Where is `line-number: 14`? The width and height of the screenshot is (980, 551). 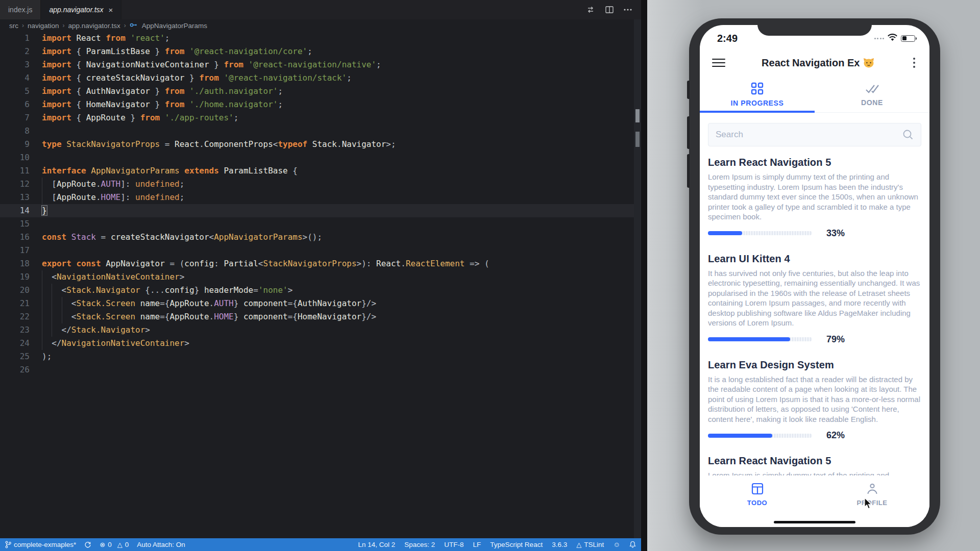
line-number: 14 is located at coordinates (15, 211).